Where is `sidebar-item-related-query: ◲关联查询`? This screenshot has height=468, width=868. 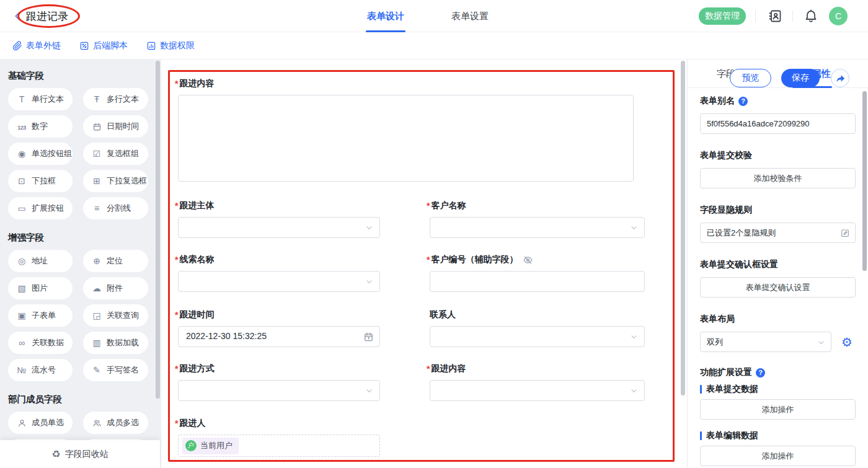 sidebar-item-related-query: ◲关联查询 is located at coordinates (115, 316).